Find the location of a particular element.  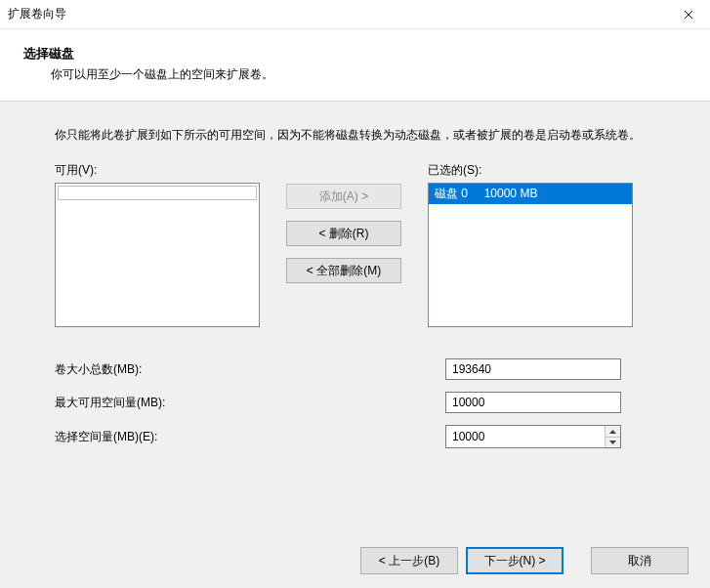

max-space-label: 最大可用空间量(MB): is located at coordinates (250, 402).